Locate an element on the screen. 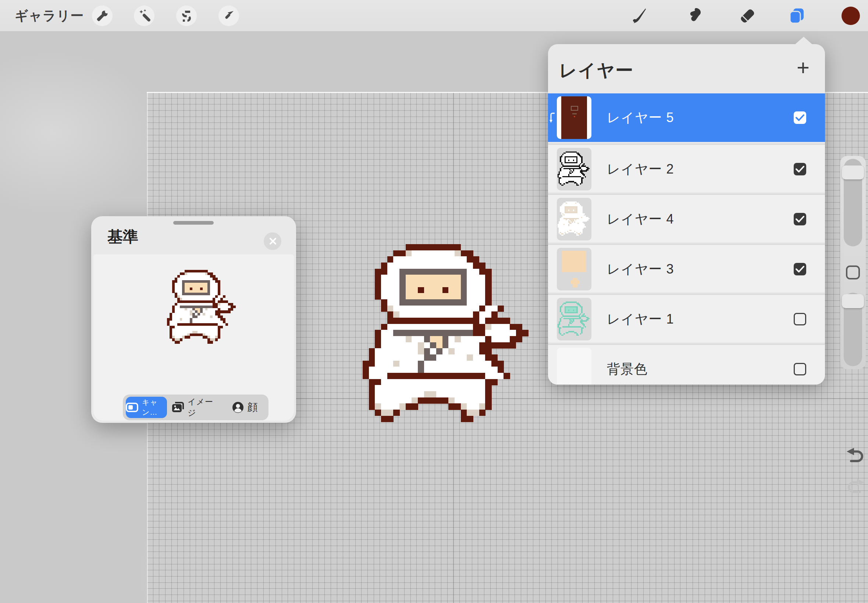 The image size is (868, 603). top-toolbar: ギャラリー is located at coordinates (434, 16).